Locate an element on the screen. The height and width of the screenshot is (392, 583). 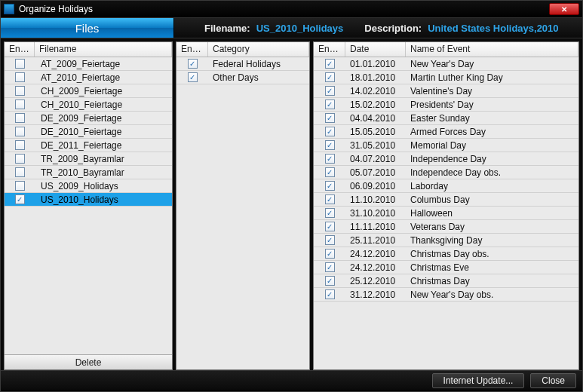
file-row: AT_2009_Feiertage is located at coordinates (88, 64).